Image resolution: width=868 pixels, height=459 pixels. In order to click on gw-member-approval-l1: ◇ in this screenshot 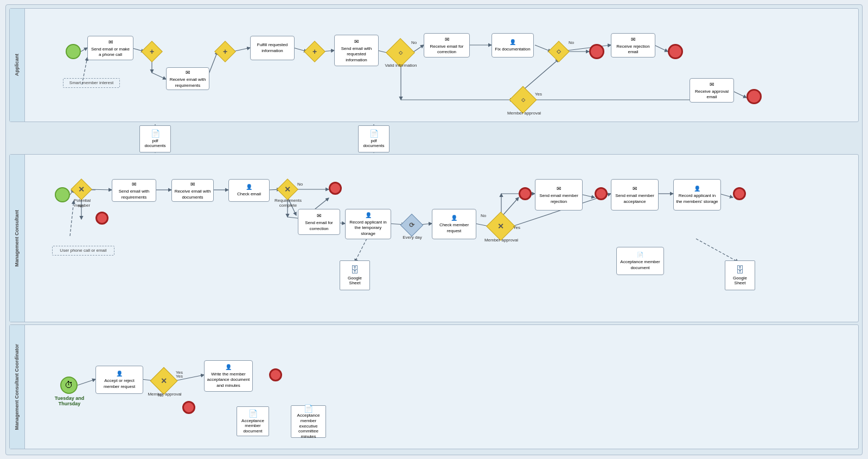, I will do `click(523, 100)`.